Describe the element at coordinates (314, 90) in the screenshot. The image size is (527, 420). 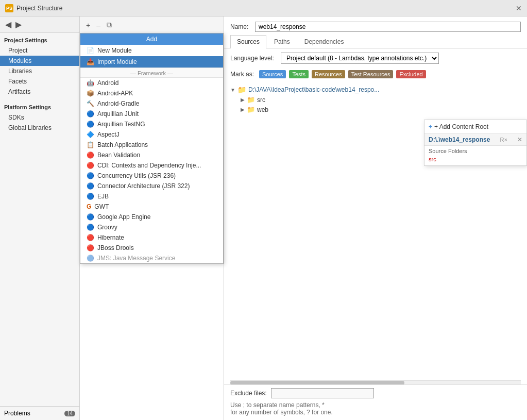
I see `root-path: D:\JAVA\IdeaProject\basic-code\web14_res…` at that location.